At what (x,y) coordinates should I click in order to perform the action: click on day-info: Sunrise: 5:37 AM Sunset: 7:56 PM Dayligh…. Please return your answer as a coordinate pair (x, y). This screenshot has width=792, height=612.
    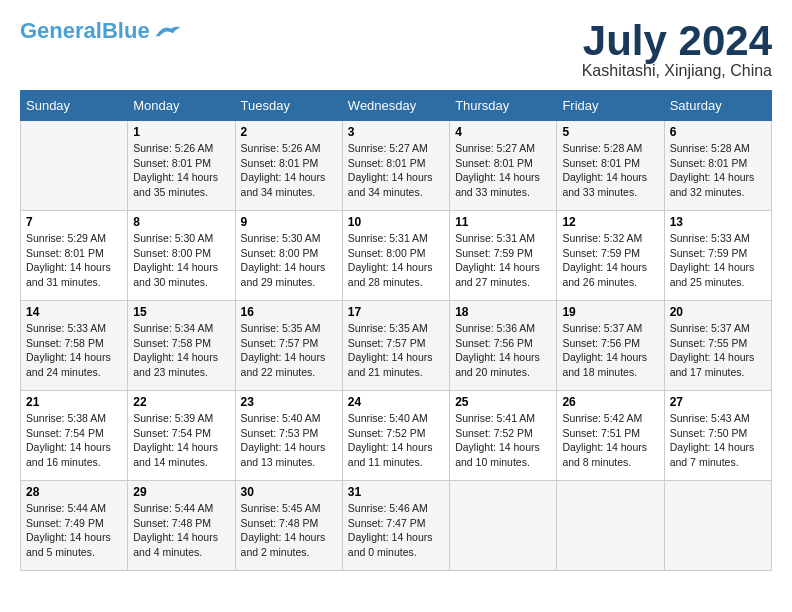
    Looking at the image, I should click on (610, 350).